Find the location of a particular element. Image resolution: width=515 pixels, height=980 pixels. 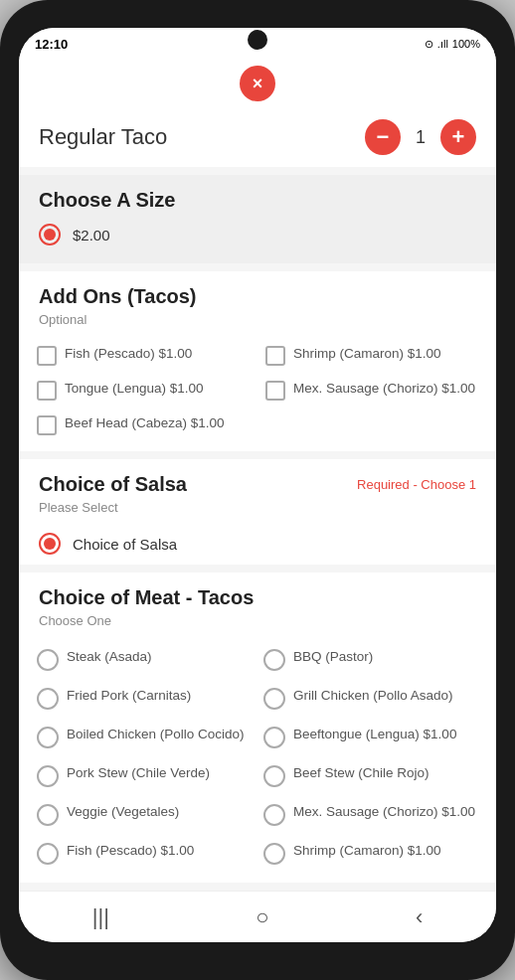

salsa-section: Choice of Salsa Required - Choose 1 Plea… is located at coordinates (258, 512).